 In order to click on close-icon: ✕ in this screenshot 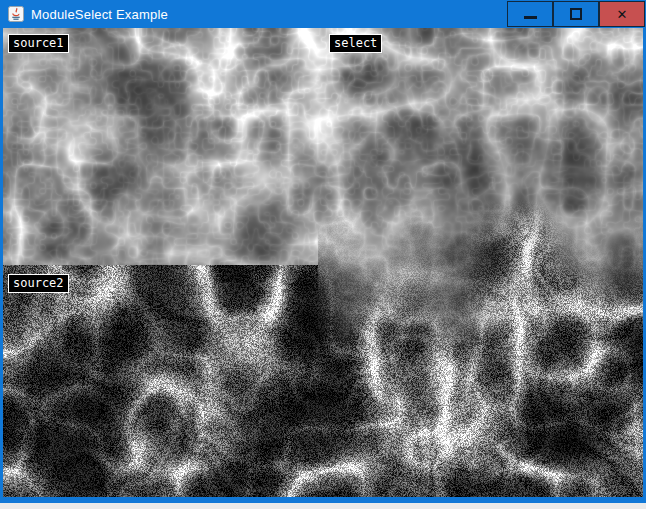, I will do `click(622, 14)`.